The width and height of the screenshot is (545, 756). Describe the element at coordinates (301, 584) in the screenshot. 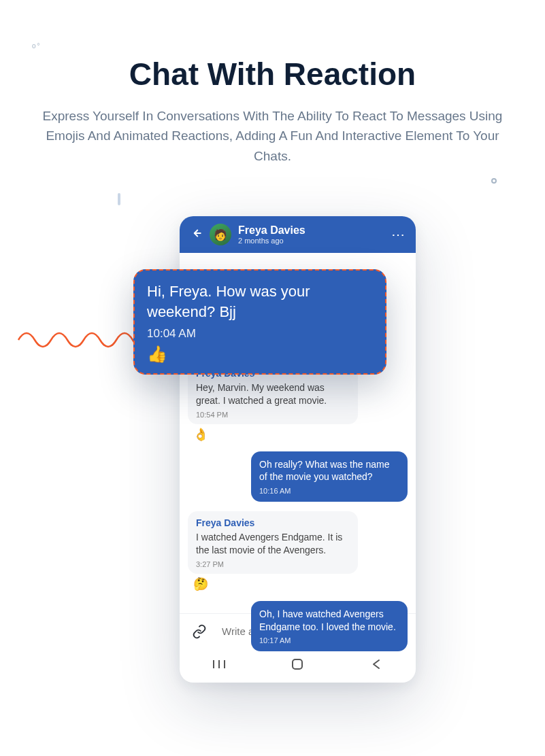

I see `thinking-reaction: 🤔` at that location.